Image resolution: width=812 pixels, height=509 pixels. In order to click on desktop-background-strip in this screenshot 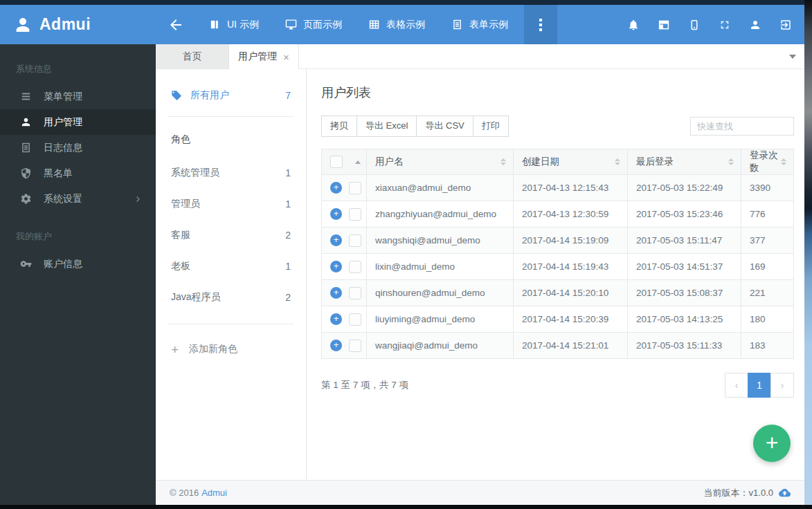, I will do `click(809, 254)`.